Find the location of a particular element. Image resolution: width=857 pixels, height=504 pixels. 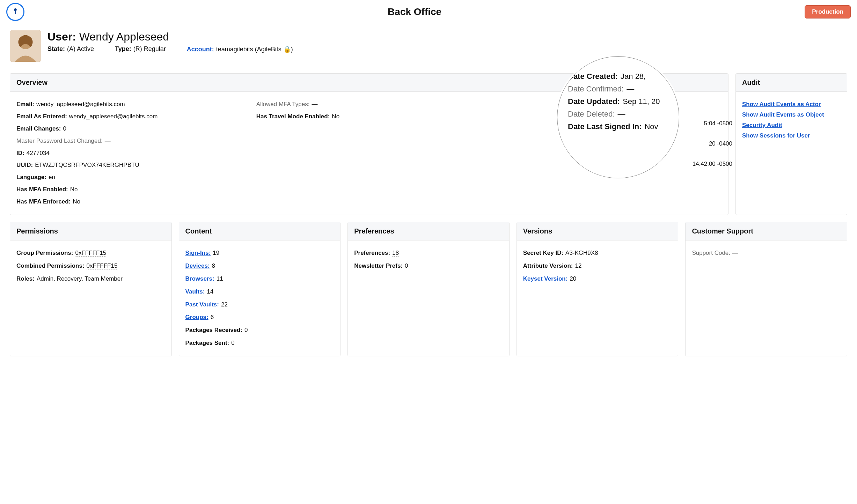

id-value: 4277034 is located at coordinates (38, 153).